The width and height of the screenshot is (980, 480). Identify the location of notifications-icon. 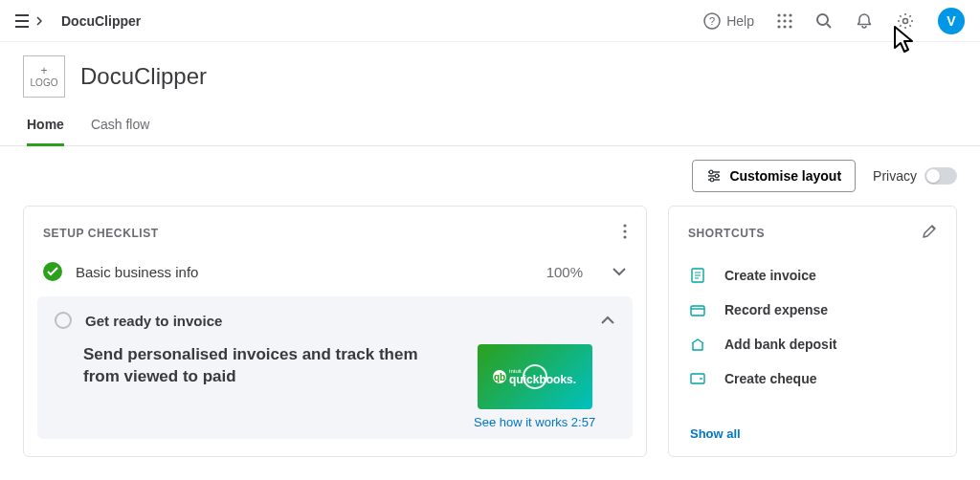
(864, 21).